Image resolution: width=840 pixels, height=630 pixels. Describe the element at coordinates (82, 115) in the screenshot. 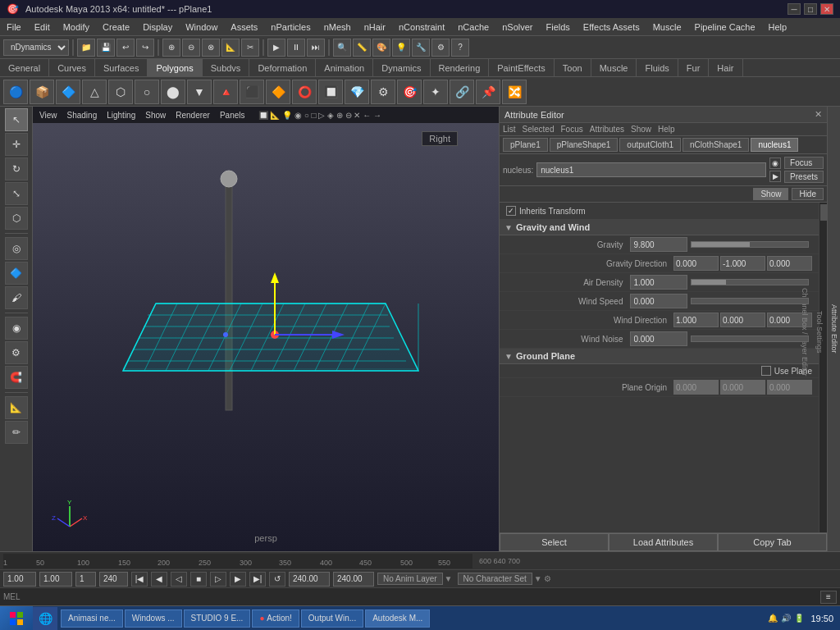

I see `vp-menu-shading: Shading` at that location.